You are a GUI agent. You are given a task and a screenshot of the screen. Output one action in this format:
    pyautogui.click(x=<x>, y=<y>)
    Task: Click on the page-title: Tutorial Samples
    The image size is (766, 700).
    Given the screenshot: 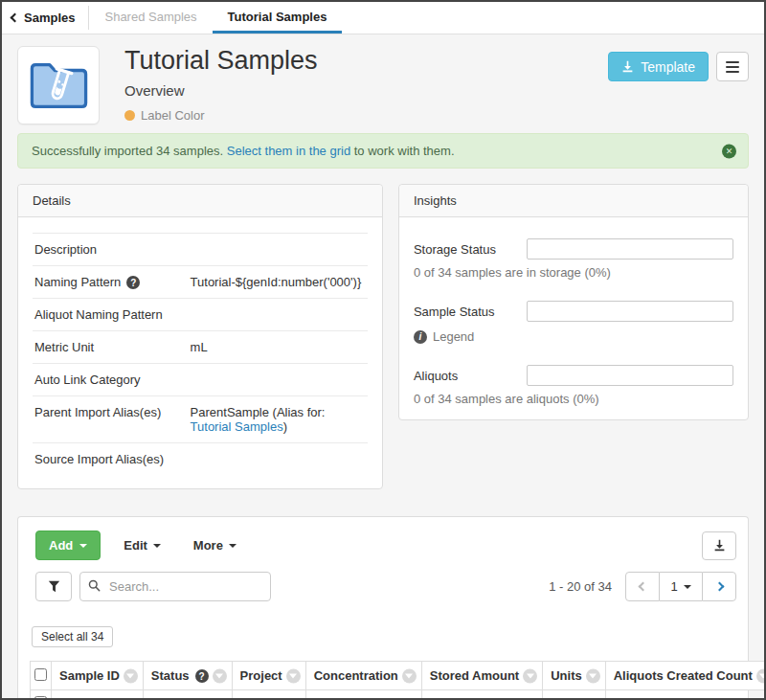 What is the action you would take?
    pyautogui.click(x=366, y=61)
    